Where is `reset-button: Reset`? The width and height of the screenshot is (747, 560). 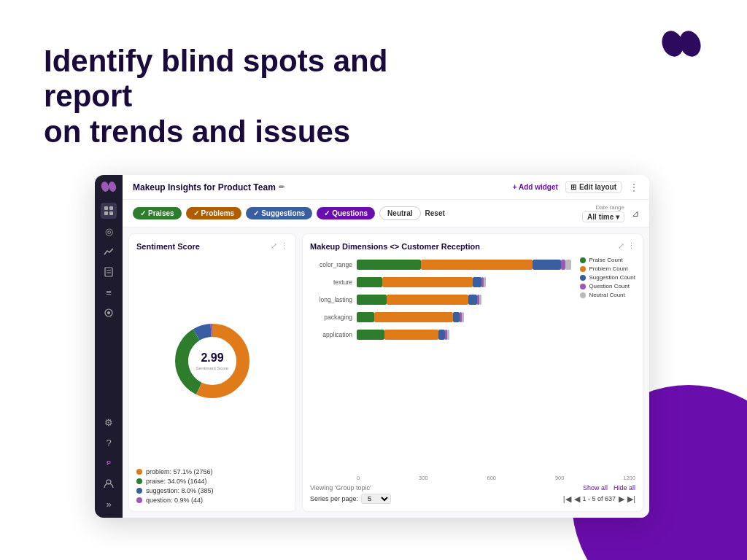
reset-button: Reset is located at coordinates (435, 213).